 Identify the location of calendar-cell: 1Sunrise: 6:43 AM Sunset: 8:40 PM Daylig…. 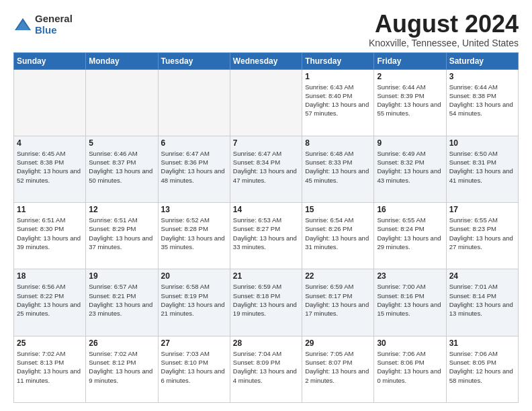
(339, 102).